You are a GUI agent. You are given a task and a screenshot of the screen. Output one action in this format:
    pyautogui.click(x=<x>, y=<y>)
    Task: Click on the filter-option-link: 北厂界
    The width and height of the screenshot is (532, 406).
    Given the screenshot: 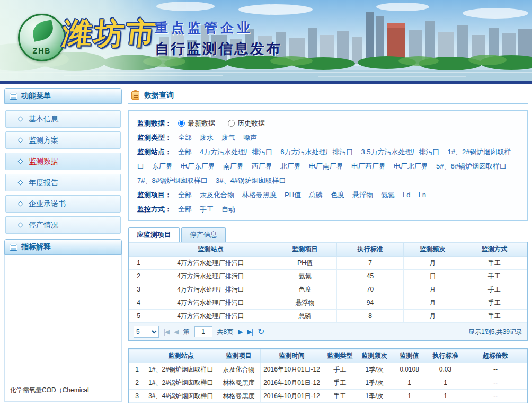 What is the action you would take?
    pyautogui.click(x=290, y=166)
    